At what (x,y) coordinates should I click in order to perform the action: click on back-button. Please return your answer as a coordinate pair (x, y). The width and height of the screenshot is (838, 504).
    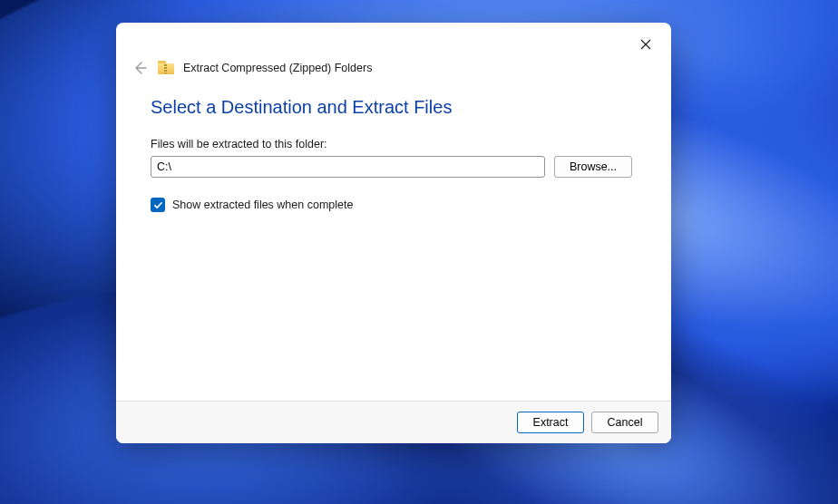
    Looking at the image, I should click on (140, 68).